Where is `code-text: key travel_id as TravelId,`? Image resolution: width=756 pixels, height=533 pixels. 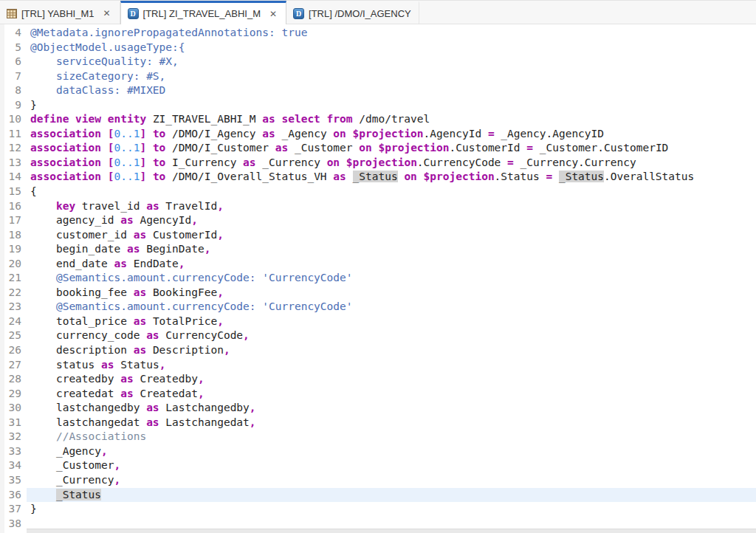
code-text: key travel_id as TravelId, is located at coordinates (391, 207).